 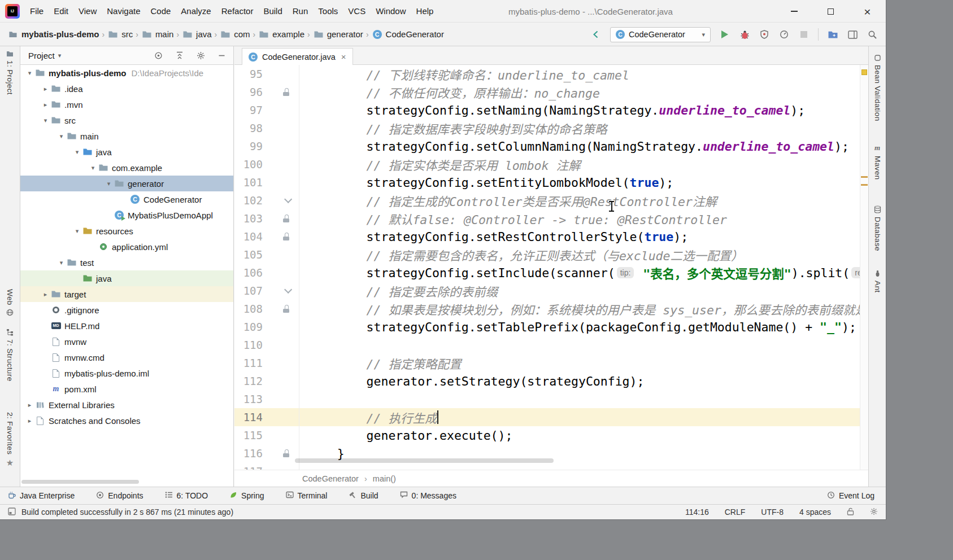 I want to click on hide-panel-icon, so click(x=221, y=55).